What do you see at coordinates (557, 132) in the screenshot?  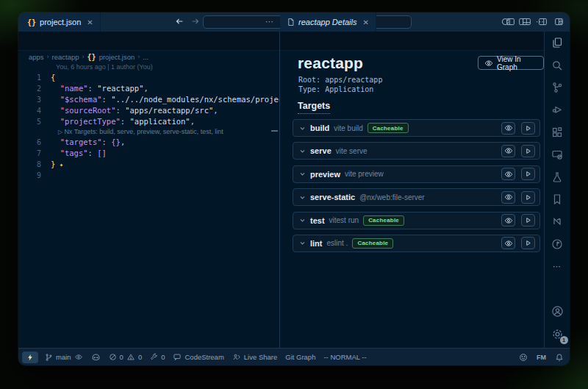 I see `extensions-icon` at bounding box center [557, 132].